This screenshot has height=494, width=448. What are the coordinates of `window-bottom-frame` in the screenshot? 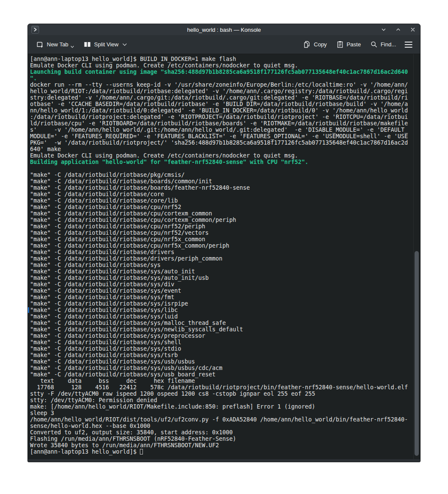 It's located at (224, 461).